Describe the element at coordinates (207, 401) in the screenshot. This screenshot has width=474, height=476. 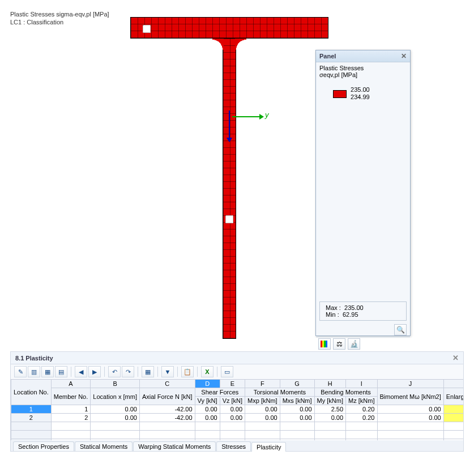
I see `header-vy: Vy [kN]` at that location.